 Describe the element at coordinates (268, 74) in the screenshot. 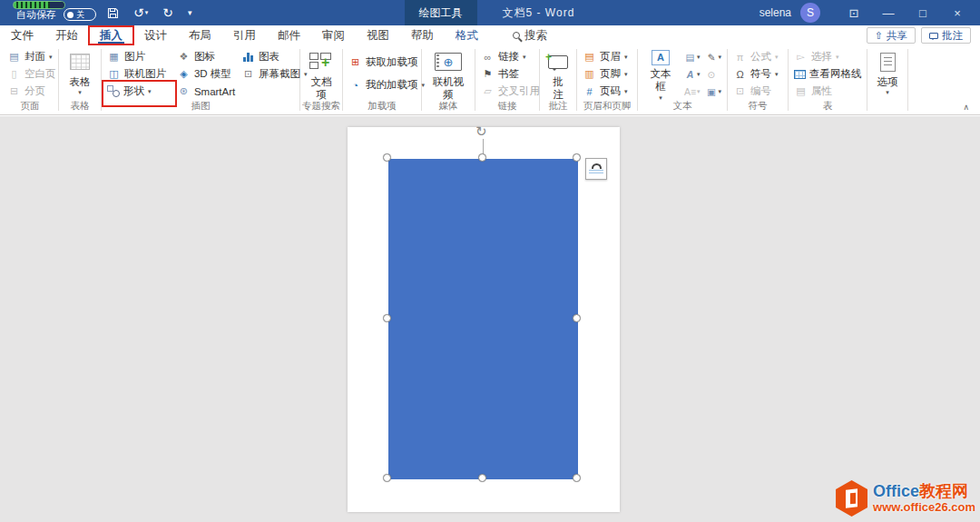

I see `screenshot-button: ⊡屏幕截图▾` at that location.